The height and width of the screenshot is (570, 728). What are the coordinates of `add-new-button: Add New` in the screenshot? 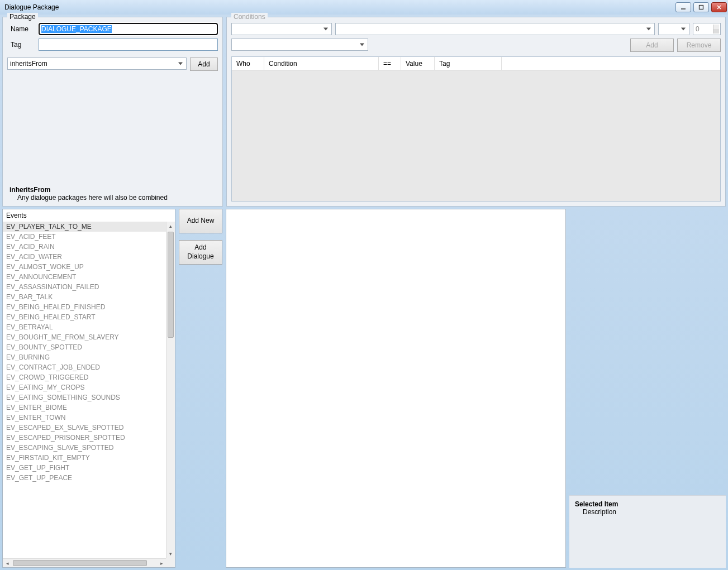 It's located at (201, 221).